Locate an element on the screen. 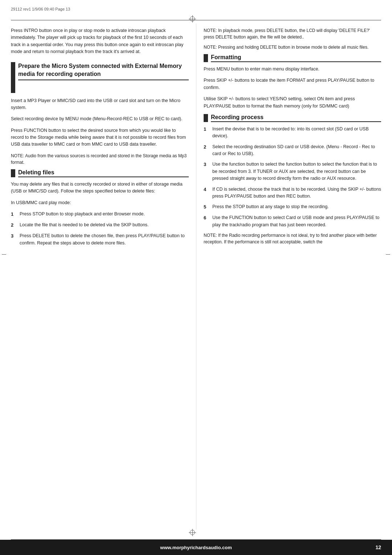 Image resolution: width=392 pixels, height=555 pixels. deleting-heading-text: Deleting files is located at coordinates (103, 173).